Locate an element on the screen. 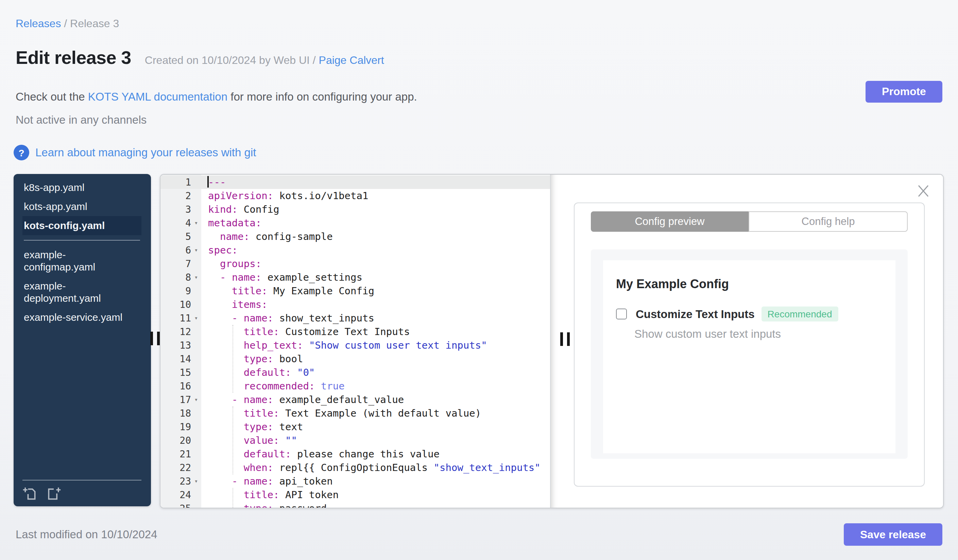  line-number: 12 is located at coordinates (176, 332).